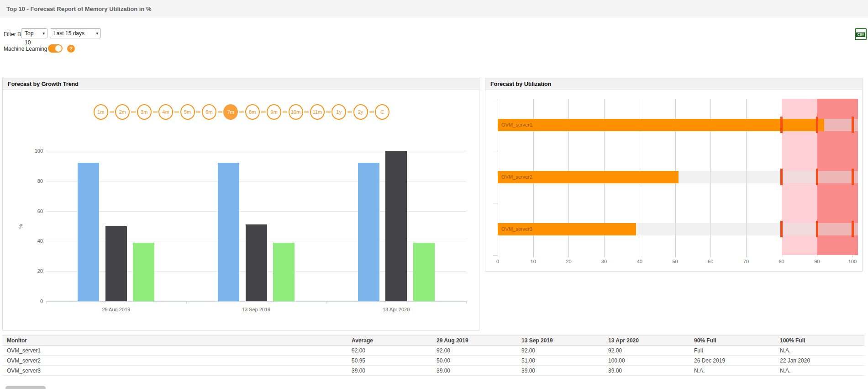 The width and height of the screenshot is (868, 389). What do you see at coordinates (640, 261) in the screenshot?
I see `x-tick-label: 40` at bounding box center [640, 261].